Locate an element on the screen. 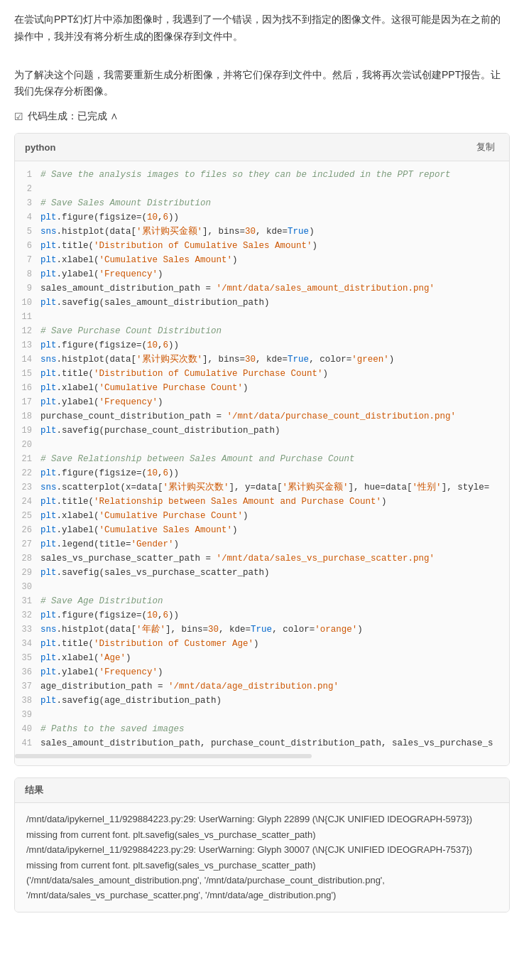 The width and height of the screenshot is (524, 980). result-line-3: ('/mnt/data/sales_amount_distribution.pn… is located at coordinates (262, 880).